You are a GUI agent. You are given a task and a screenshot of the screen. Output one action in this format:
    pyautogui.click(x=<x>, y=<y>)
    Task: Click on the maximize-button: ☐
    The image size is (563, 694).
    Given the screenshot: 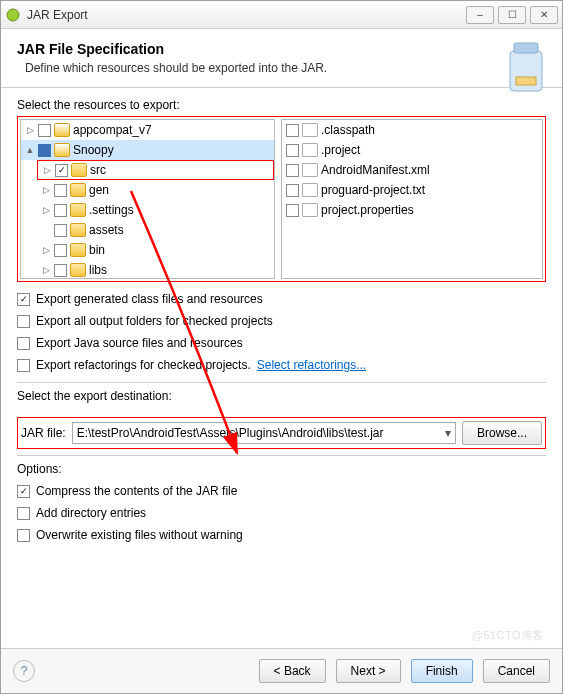 What is the action you would take?
    pyautogui.click(x=512, y=15)
    